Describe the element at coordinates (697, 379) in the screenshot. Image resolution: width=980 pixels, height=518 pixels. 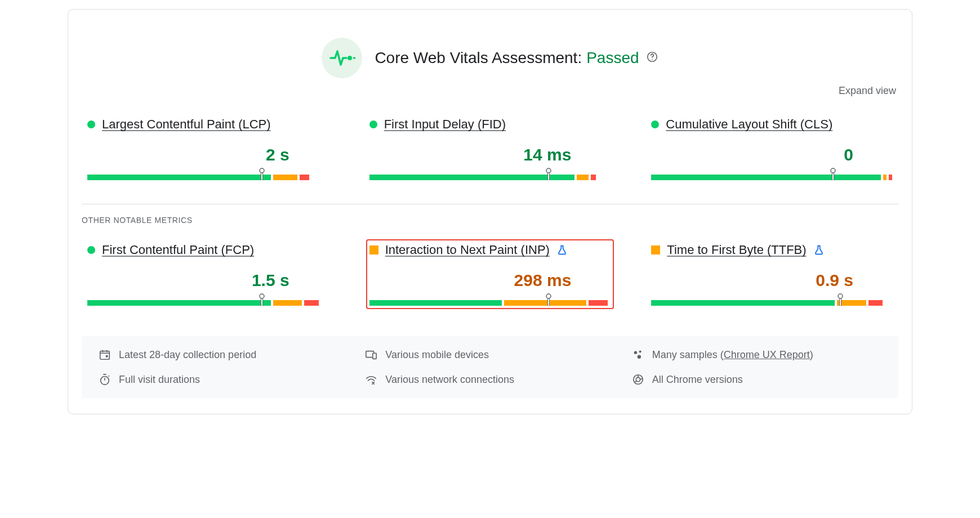
I see `footer-text: All Chrome versions` at that location.